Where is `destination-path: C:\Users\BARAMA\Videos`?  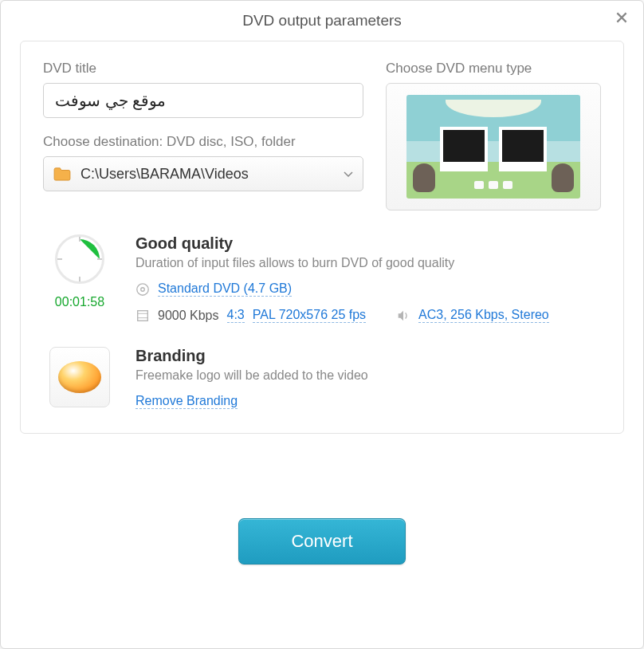 destination-path: C:\Users\BARAMA\Videos is located at coordinates (164, 174).